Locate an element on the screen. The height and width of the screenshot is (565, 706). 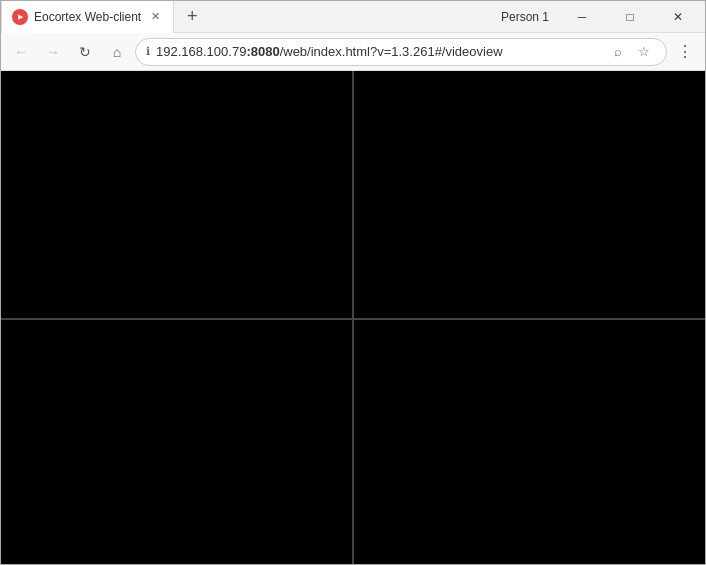
user-name: Person 1 is located at coordinates (529, 17).